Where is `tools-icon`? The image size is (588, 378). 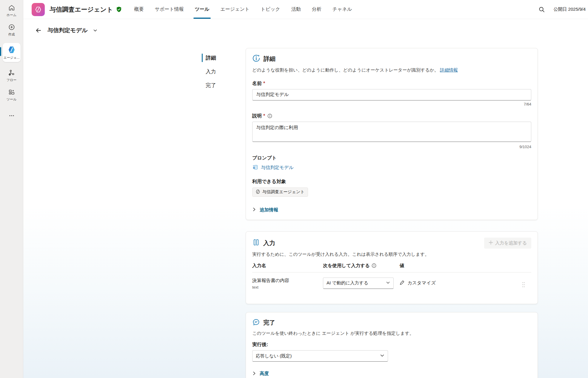
tools-icon is located at coordinates (12, 92).